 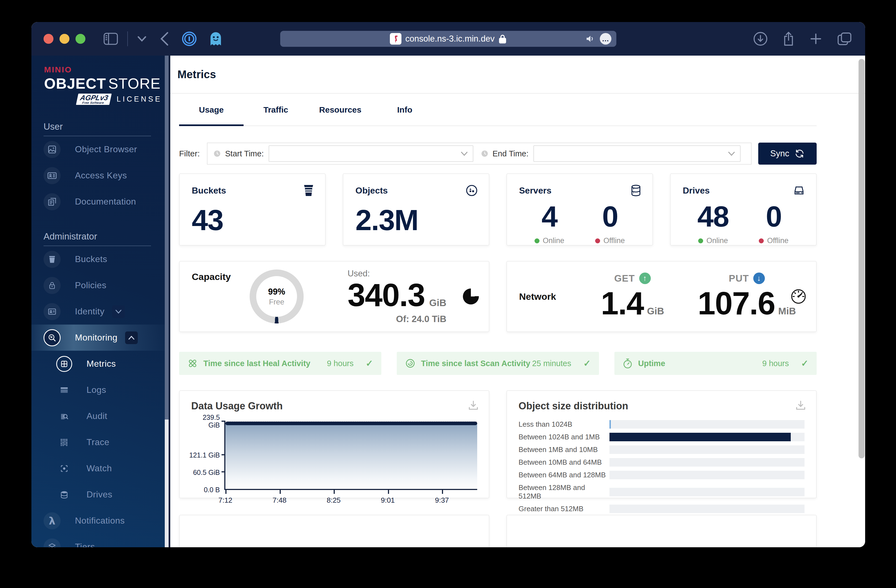 I want to click on get-value: 1.4, so click(x=622, y=304).